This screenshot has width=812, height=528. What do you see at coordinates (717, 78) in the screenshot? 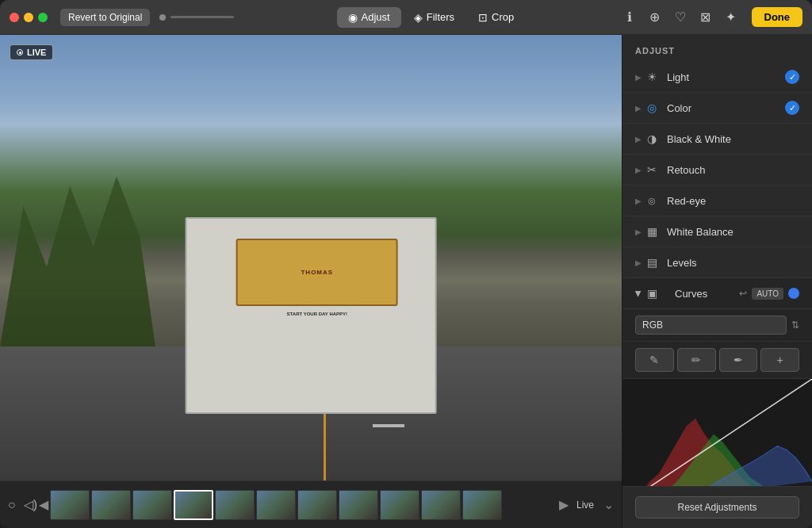
I see `adjust-item-light: ▶ ☀ Light ✓` at bounding box center [717, 78].